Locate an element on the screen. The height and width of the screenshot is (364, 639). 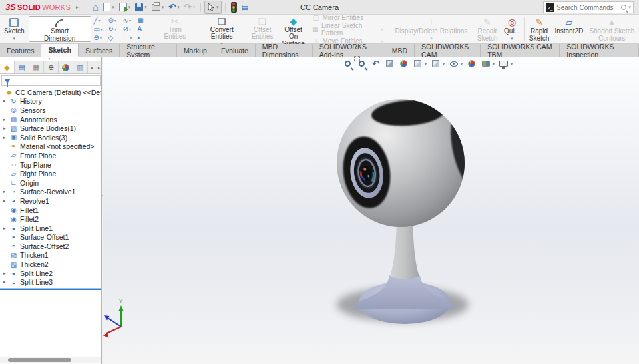
new-document-button: ▾ is located at coordinates (109, 7).